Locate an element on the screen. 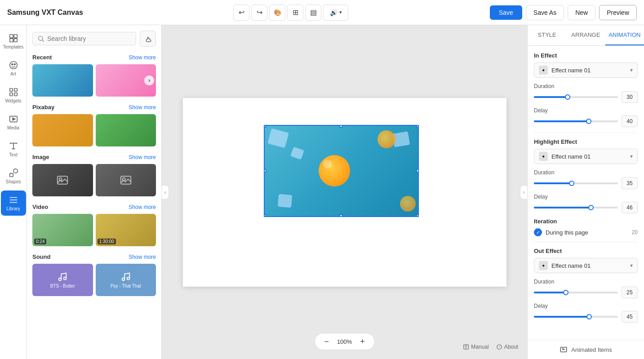 The height and width of the screenshot is (359, 644). collapse-panel-toggle: ‹ is located at coordinates (165, 192).